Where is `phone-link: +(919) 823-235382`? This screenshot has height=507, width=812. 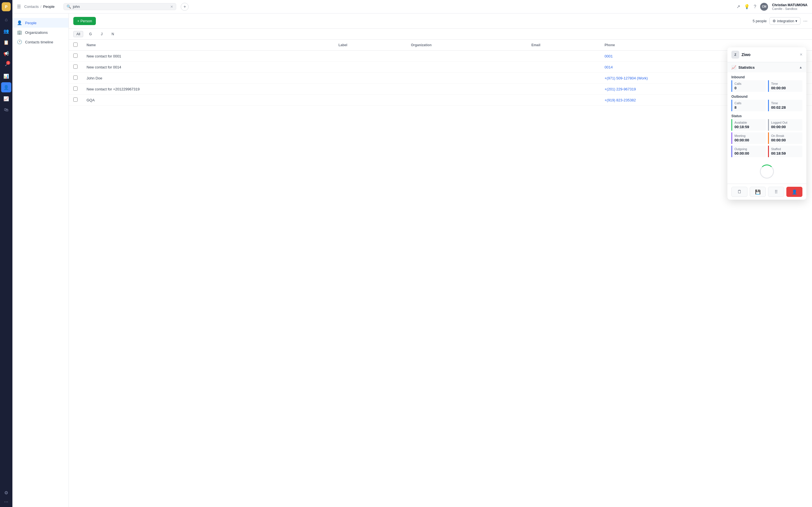
phone-link: +(919) 823-235382 is located at coordinates (620, 100).